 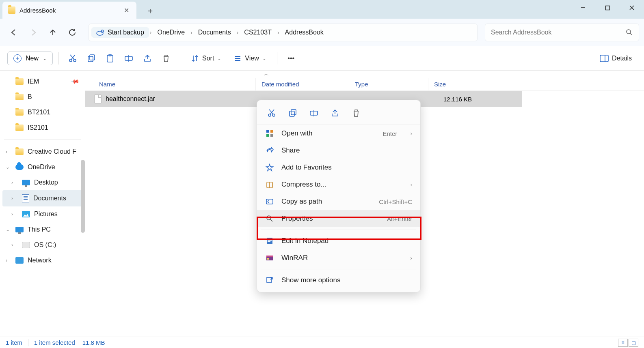 What do you see at coordinates (73, 58) in the screenshot?
I see `cut-button` at bounding box center [73, 58].